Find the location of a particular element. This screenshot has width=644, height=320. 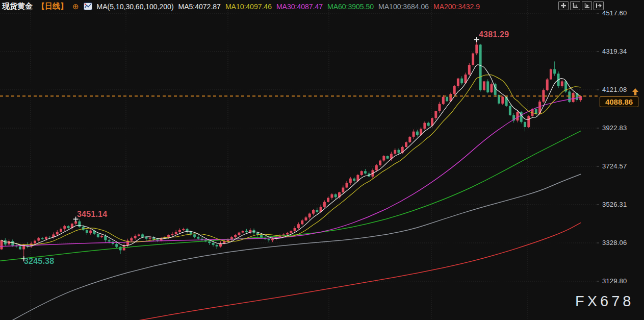

watermark: FX678 is located at coordinates (605, 301).